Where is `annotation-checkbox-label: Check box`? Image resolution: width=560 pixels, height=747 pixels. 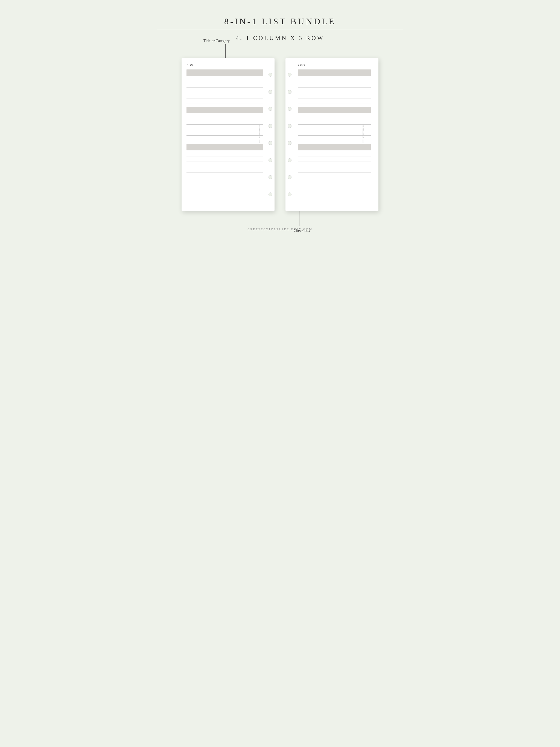
annotation-checkbox-label: Check box is located at coordinates (302, 231).